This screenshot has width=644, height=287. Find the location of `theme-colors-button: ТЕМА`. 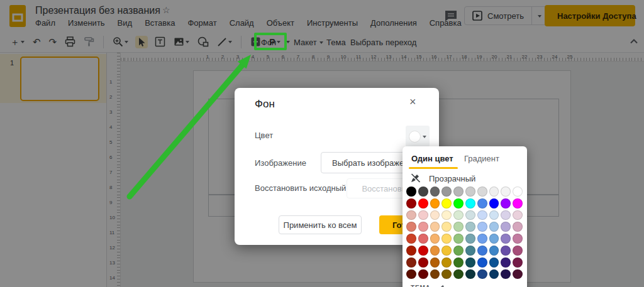

theme-colors-button: ТЕМА is located at coordinates (428, 285).